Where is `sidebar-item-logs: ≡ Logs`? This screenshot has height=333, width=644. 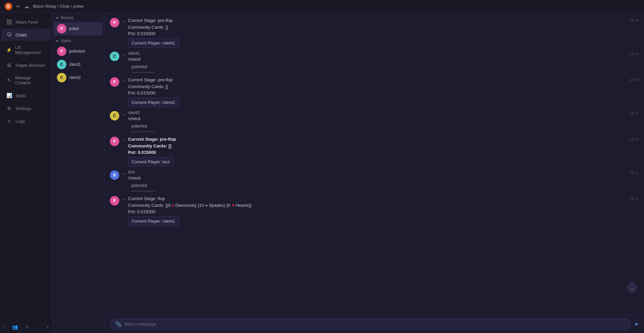
sidebar-item-logs: ≡ Logs is located at coordinates (26, 121).